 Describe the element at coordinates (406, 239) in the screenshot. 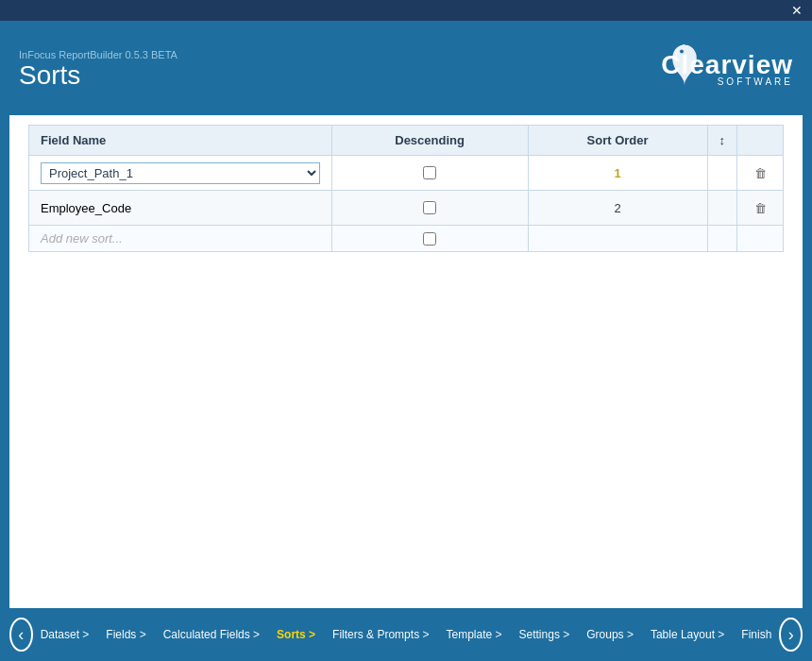

I see `add-new-row: Add new sort...` at that location.